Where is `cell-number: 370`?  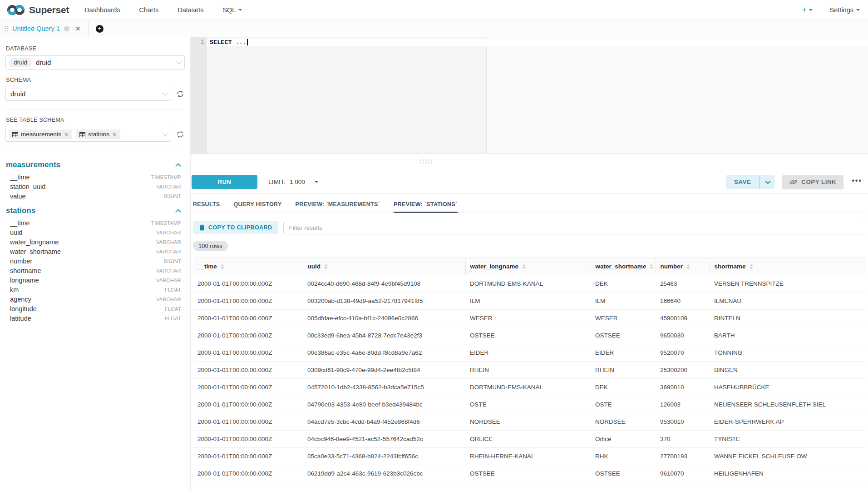 cell-number: 370 is located at coordinates (683, 439).